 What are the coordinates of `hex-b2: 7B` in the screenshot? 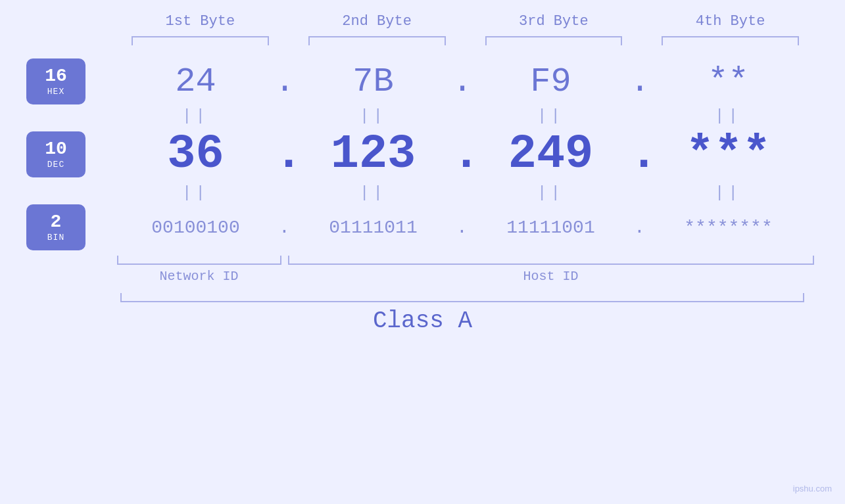 It's located at (374, 81).